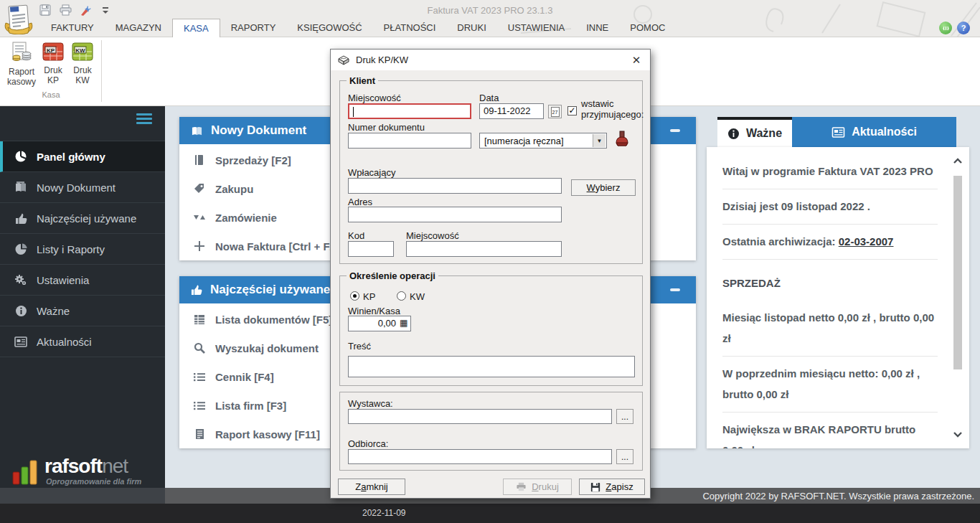 The height and width of the screenshot is (523, 980). I want to click on dialog-title: Druk KP/KW, so click(382, 60).